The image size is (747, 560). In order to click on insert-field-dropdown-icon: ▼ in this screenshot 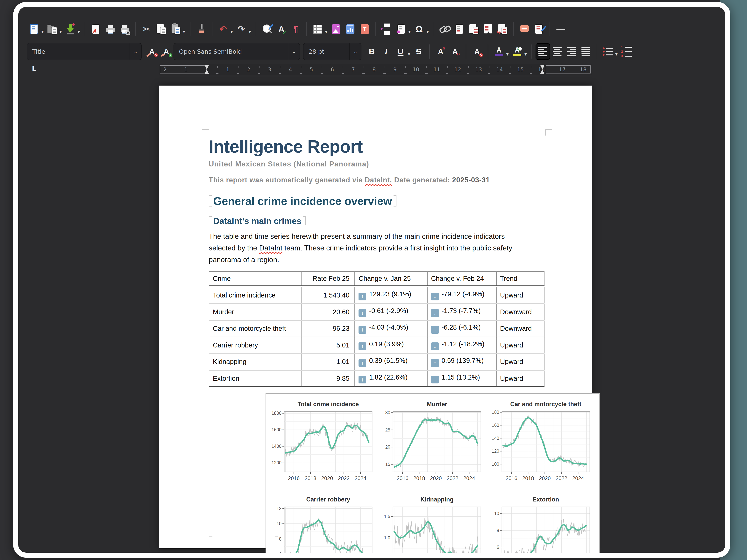, I will do `click(410, 32)`.